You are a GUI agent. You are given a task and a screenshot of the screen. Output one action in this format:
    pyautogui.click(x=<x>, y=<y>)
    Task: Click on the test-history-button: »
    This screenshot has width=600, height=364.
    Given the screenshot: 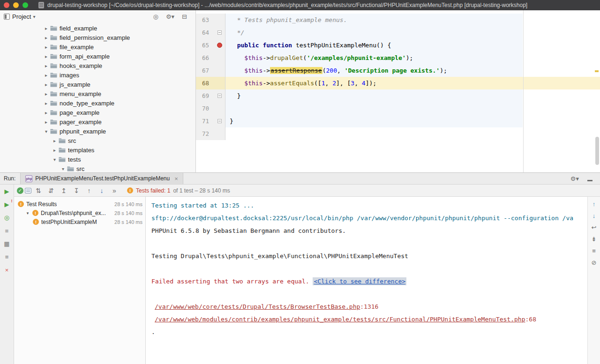 What is the action you would take?
    pyautogui.click(x=114, y=191)
    